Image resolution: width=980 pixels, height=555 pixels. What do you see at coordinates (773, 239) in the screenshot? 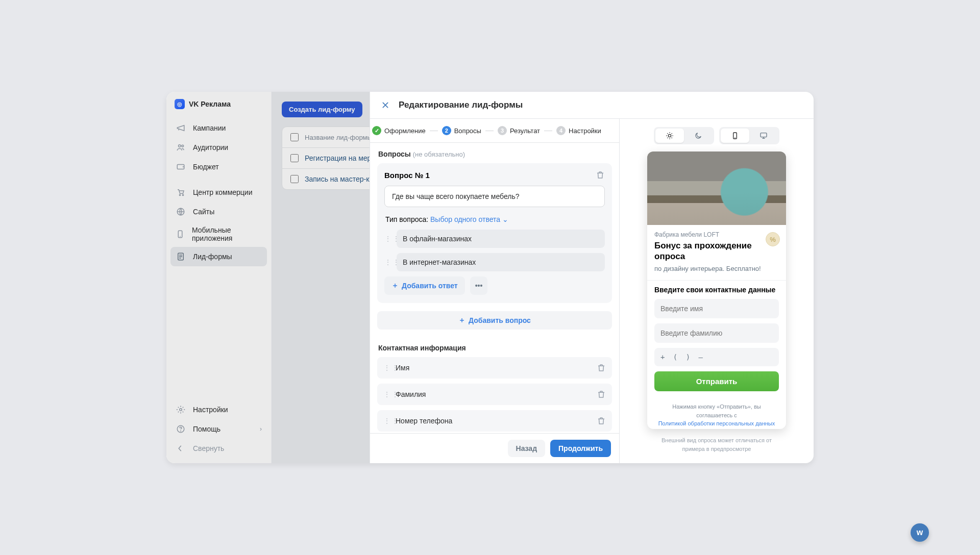
I see `preview-badge-icon: %` at bounding box center [773, 239].